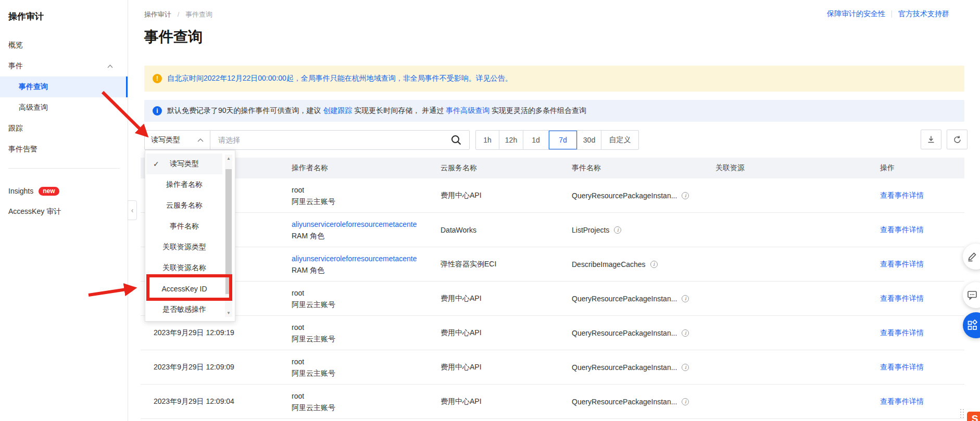  Describe the element at coordinates (158, 15) in the screenshot. I see `breadcrumb-root: 操作审计` at that location.